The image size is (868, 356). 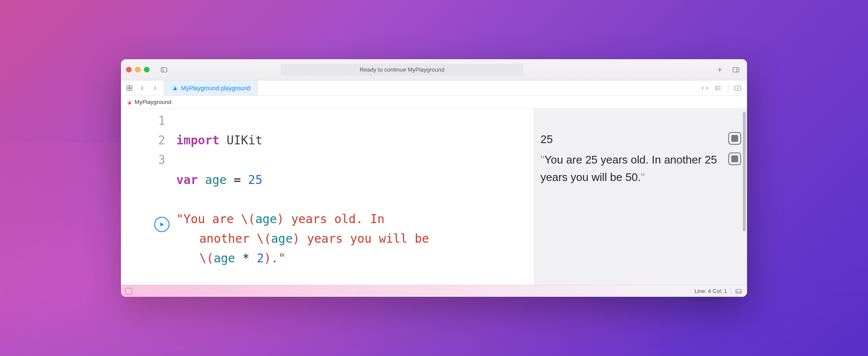 I want to click on debug-area-toggle-icon, so click(x=129, y=291).